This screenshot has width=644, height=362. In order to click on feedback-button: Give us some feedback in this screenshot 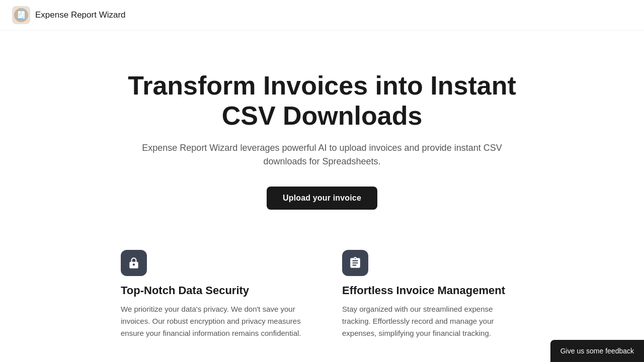, I will do `click(597, 351)`.